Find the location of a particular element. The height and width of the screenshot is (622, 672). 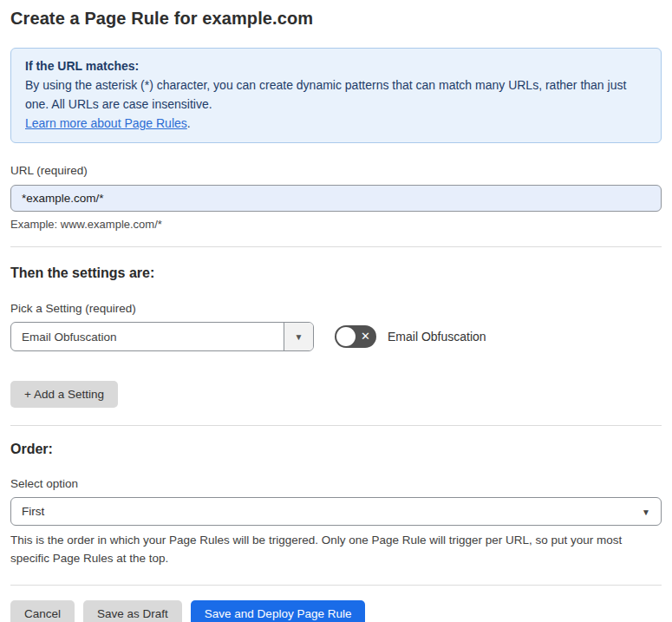

setting-select-value: Email Obfuscation is located at coordinates (147, 337).